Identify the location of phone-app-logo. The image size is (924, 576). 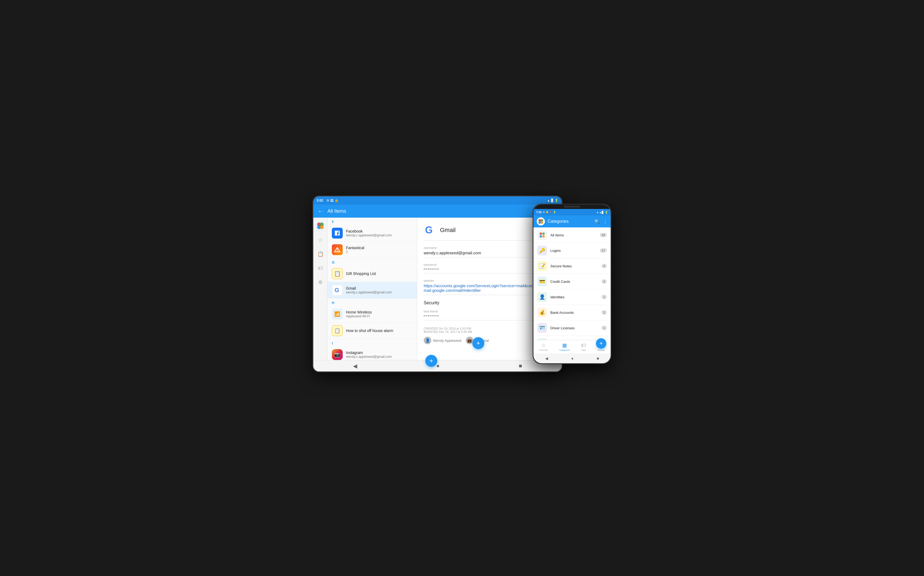
(541, 222).